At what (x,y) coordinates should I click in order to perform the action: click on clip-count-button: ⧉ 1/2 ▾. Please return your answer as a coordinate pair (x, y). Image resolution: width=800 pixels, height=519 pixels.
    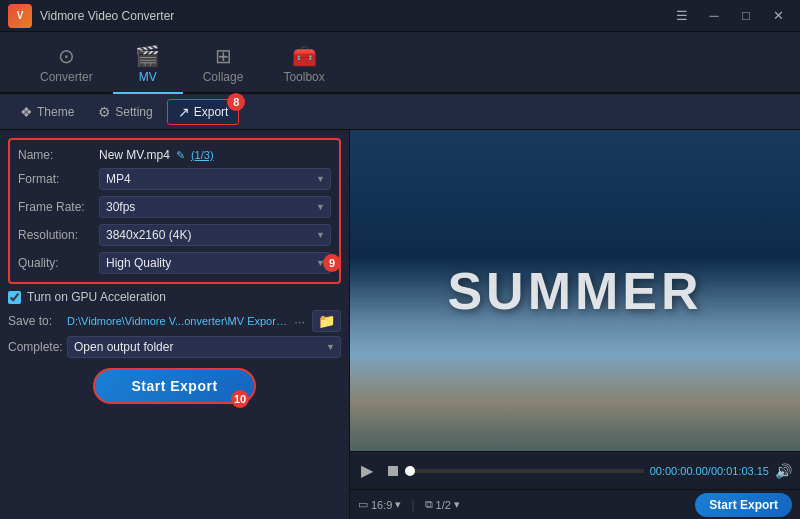
    Looking at the image, I should click on (442, 504).